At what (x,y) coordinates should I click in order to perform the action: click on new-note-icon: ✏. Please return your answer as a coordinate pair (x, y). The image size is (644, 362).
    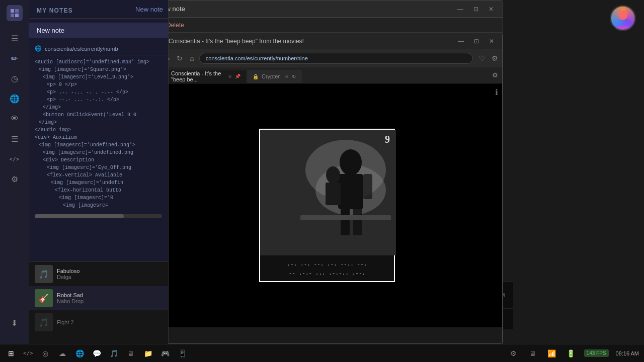
    Looking at the image, I should click on (15, 58).